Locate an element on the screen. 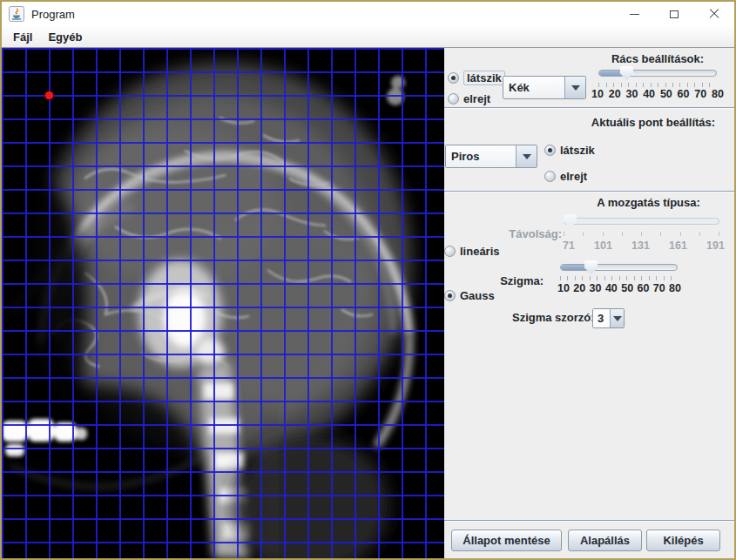 The height and width of the screenshot is (560, 736). point-color-dropdown-button is located at coordinates (526, 157).